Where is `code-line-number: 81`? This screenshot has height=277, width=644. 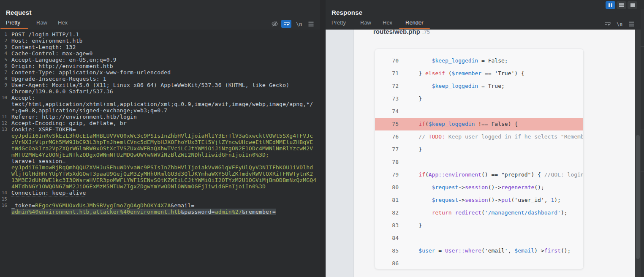
code-line-number: 81 is located at coordinates (387, 200).